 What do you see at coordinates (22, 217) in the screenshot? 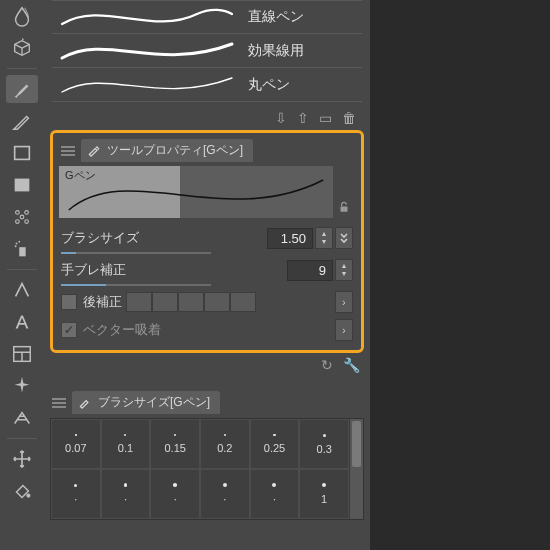
I see `pattern-tool-icon` at bounding box center [22, 217].